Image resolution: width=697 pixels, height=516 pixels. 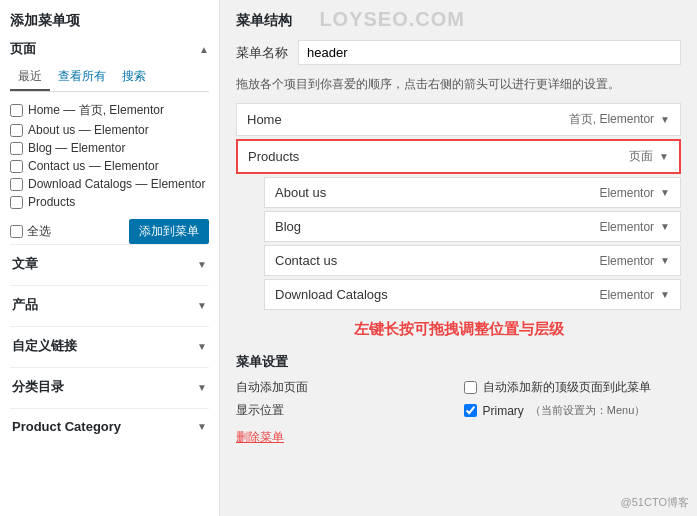 What do you see at coordinates (458, 399) in the screenshot?
I see `settings-grid: 自动添加页面 自动添加新的顶级页面到此菜单 显示位置 Primary （当前设置…` at bounding box center [458, 399].